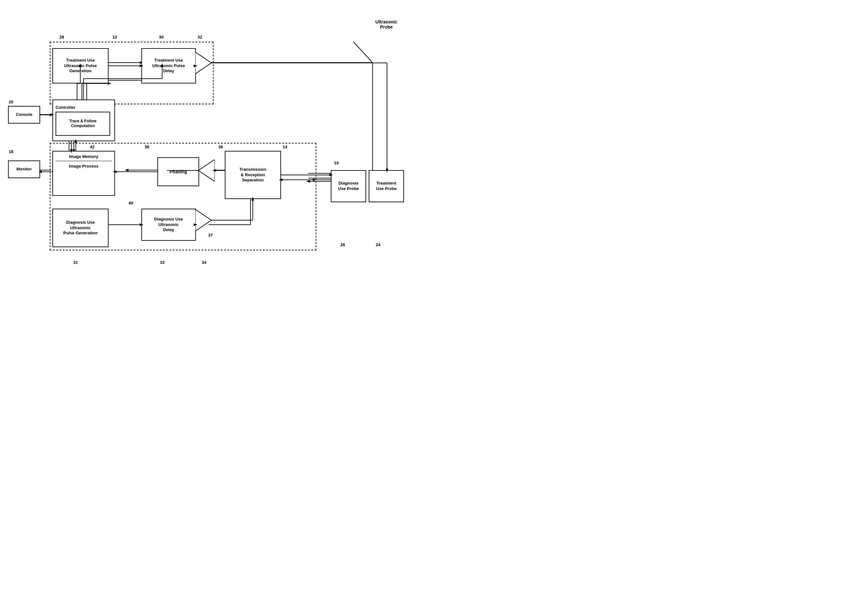 Image resolution: width=853 pixels, height=616 pixels. I want to click on ref-31: 31, so click(76, 262).